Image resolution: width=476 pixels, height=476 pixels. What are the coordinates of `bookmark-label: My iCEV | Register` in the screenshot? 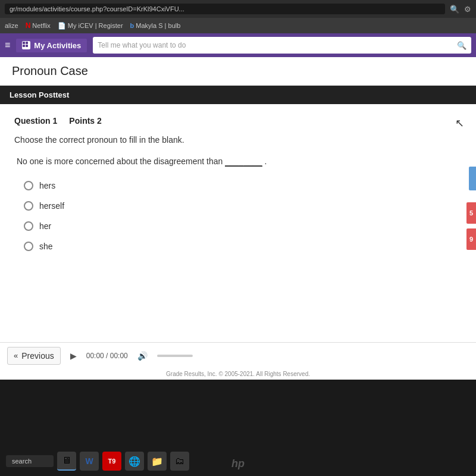 It's located at (95, 26).